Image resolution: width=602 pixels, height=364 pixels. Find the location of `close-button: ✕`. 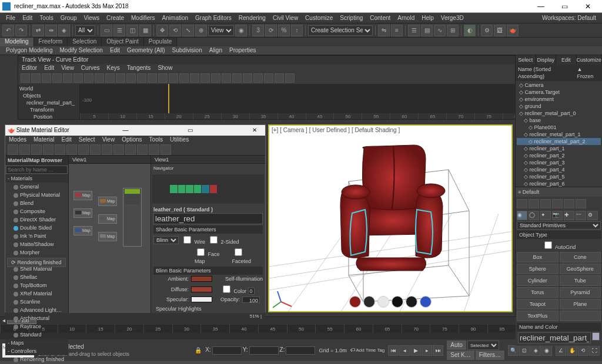

close-button: ✕ is located at coordinates (588, 6).